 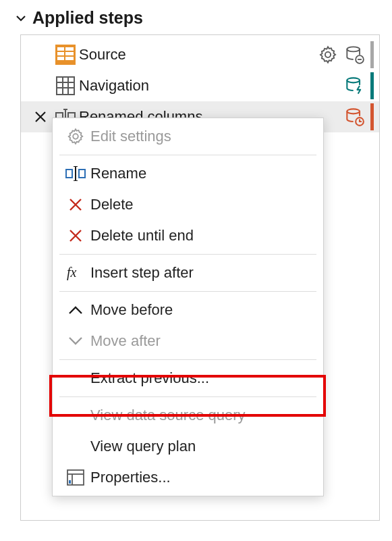 I want to click on section-title: Applied steps, so click(x=88, y=18).